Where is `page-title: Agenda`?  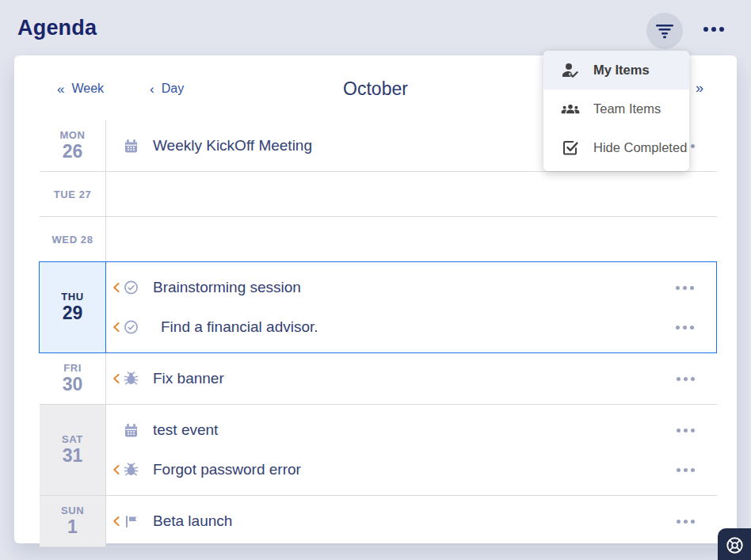 page-title: Agenda is located at coordinates (57, 29).